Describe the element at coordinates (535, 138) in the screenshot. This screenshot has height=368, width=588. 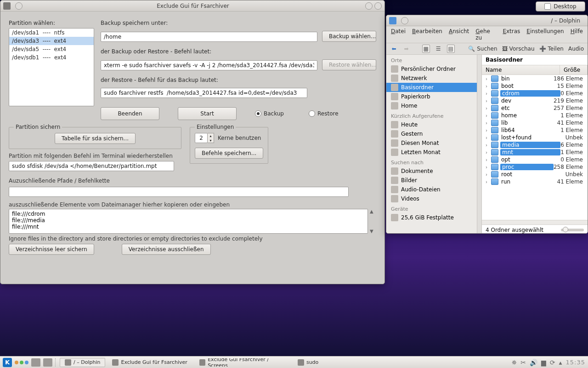
I see `file-row: ›lost+foundUnbek` at that location.